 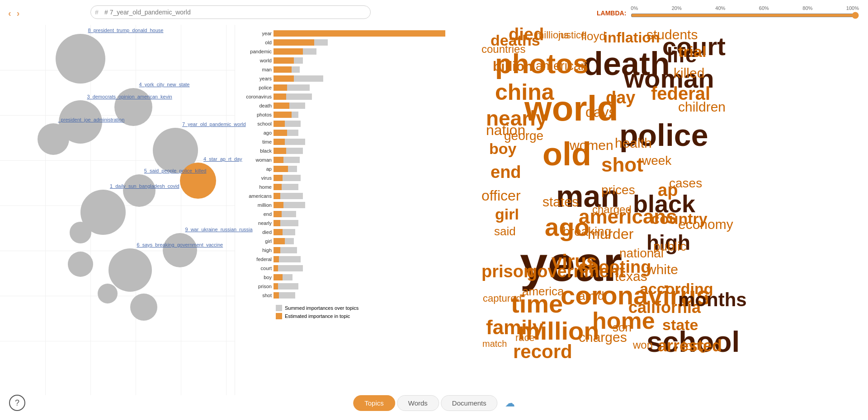 I want to click on word-china: china, so click(x=524, y=92).